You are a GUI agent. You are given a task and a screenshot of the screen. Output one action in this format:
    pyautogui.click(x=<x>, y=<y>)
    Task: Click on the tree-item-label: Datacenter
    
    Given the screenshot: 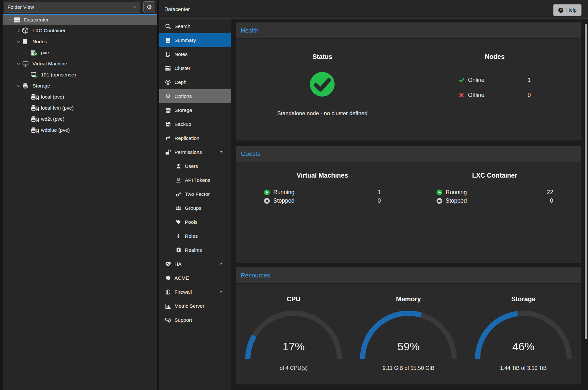 What is the action you would take?
    pyautogui.click(x=36, y=20)
    